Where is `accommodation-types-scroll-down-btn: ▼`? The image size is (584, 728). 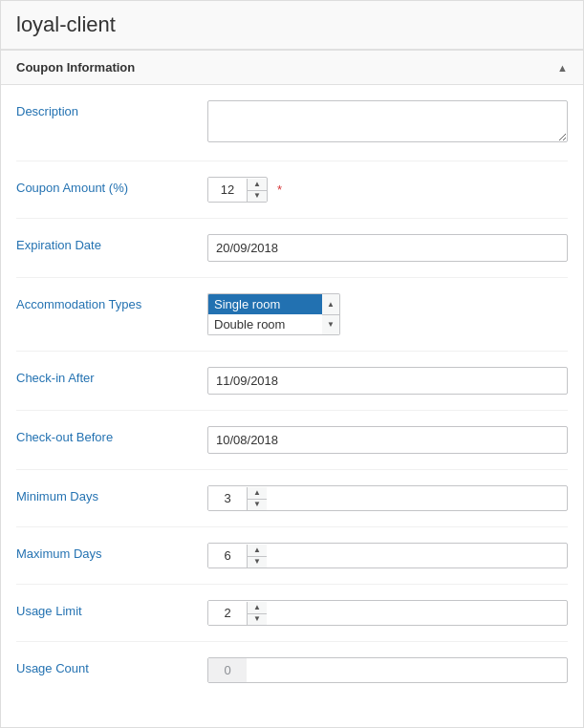 accommodation-types-scroll-down-btn: ▼ is located at coordinates (331, 325).